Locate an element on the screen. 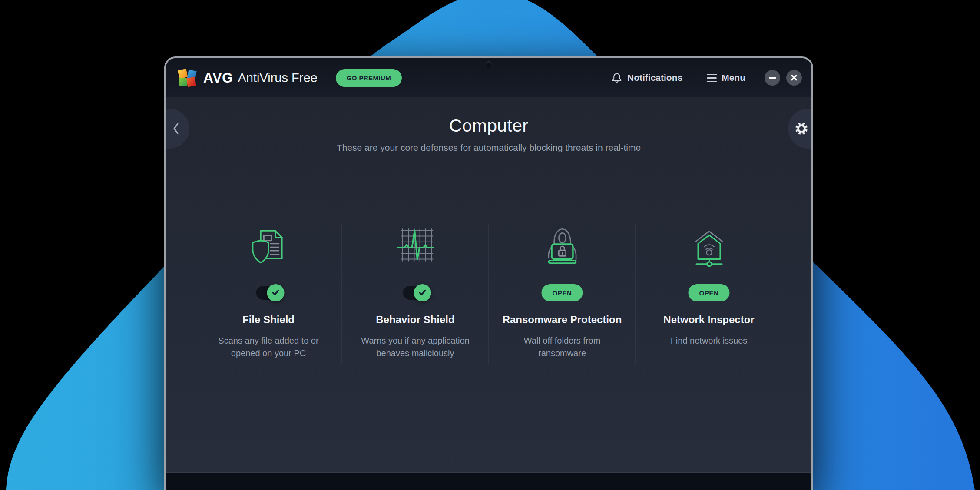 Image resolution: width=980 pixels, height=490 pixels. menu-label: Menu is located at coordinates (733, 78).